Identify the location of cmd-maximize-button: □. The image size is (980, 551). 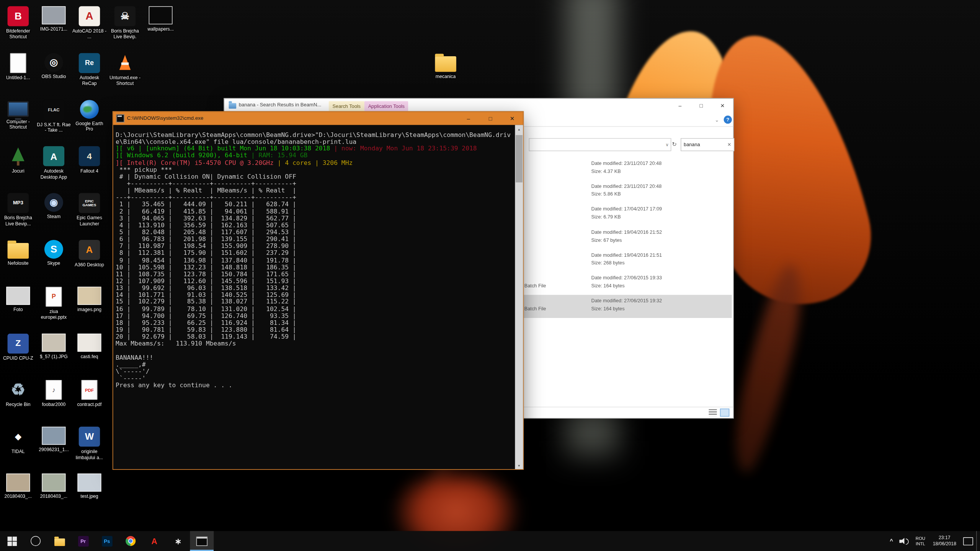
(490, 118).